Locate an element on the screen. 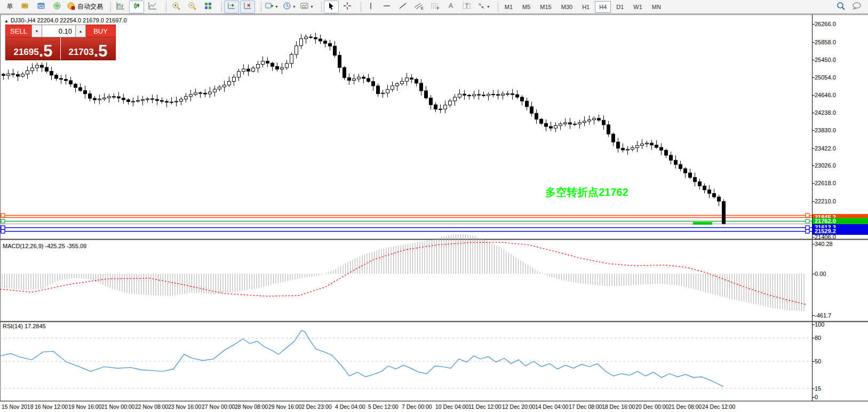 The image size is (868, 412). axis-tick-label: 15 is located at coordinates (818, 389).